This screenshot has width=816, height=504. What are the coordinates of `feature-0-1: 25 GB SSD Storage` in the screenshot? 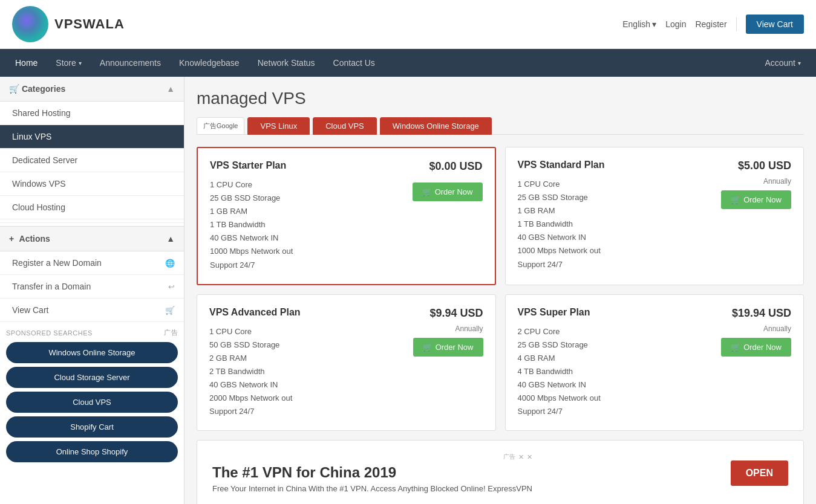 It's located at (305, 198).